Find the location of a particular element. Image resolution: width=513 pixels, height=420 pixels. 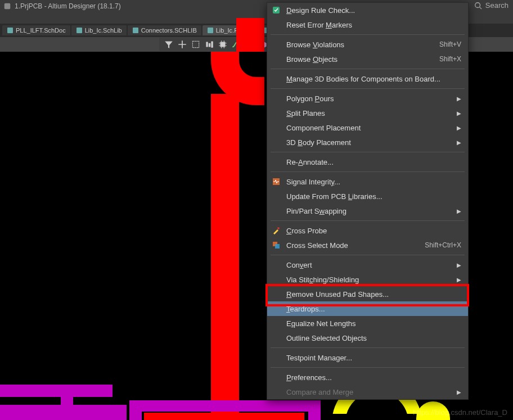

menu-item-label: Signal Integrity... is located at coordinates (313, 182).